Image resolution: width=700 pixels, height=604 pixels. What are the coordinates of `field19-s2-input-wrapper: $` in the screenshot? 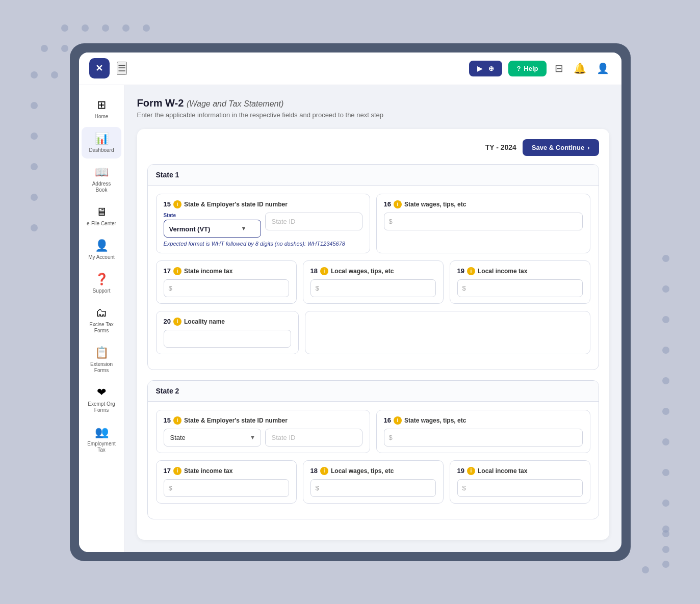 It's located at (520, 488).